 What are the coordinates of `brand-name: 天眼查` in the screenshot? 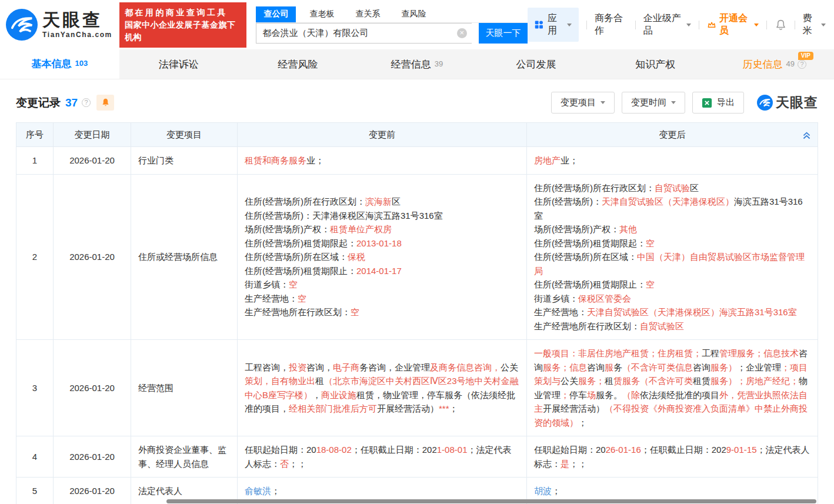 It's located at (78, 20).